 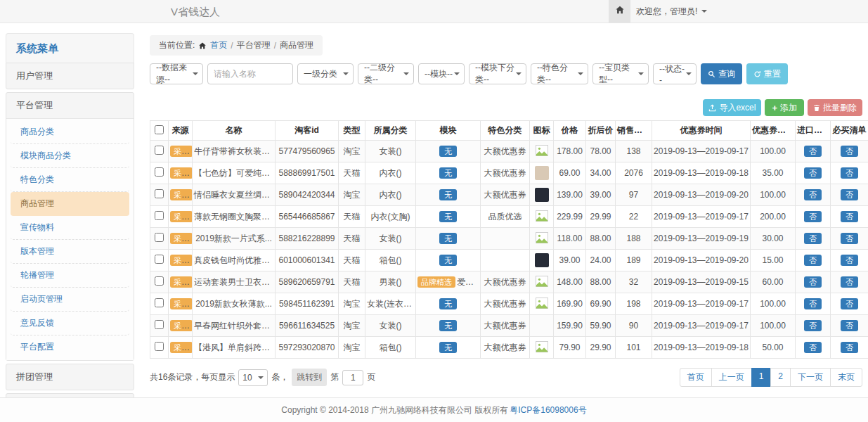 I want to click on filter-select-feature: --特色分类--, so click(x=559, y=74).